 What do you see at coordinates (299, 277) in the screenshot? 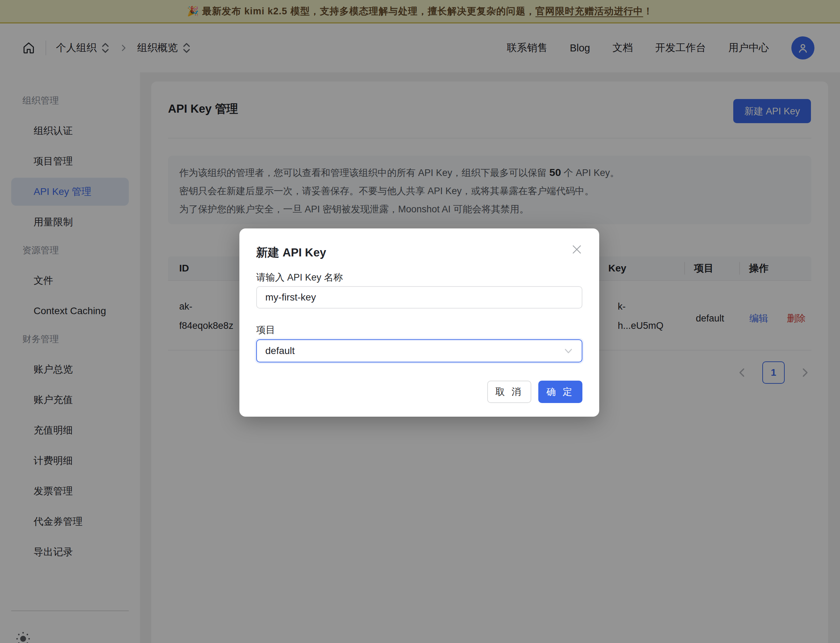
I see `api-key-name-label: 请输入 API Key 名称` at bounding box center [299, 277].